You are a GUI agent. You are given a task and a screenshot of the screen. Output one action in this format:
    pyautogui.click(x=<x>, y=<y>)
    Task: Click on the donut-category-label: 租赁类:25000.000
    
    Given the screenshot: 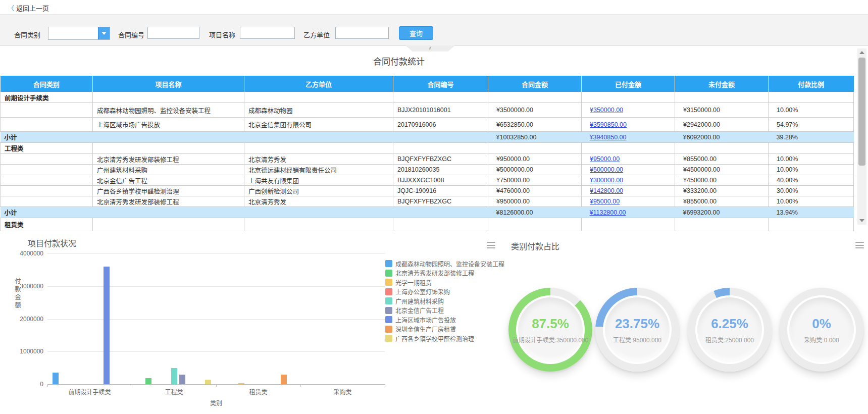 What is the action you would take?
    pyautogui.click(x=730, y=339)
    